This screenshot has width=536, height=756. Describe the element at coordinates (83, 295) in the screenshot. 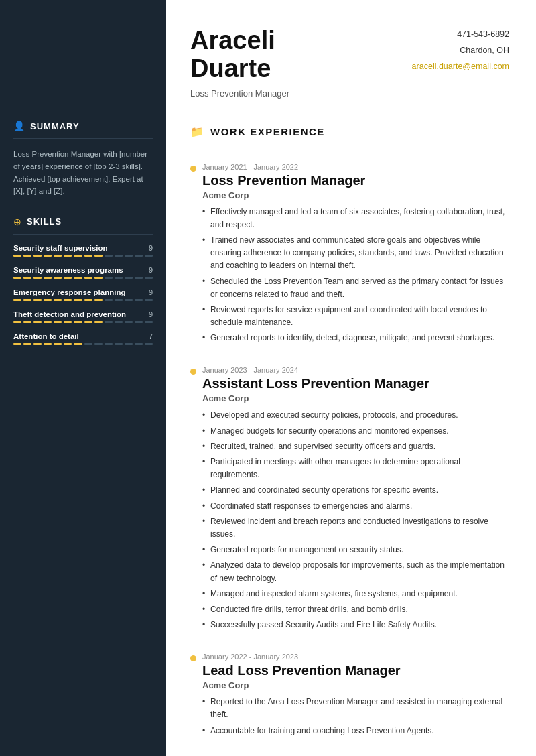

I see `skill-item: Emergency response planning9` at that location.